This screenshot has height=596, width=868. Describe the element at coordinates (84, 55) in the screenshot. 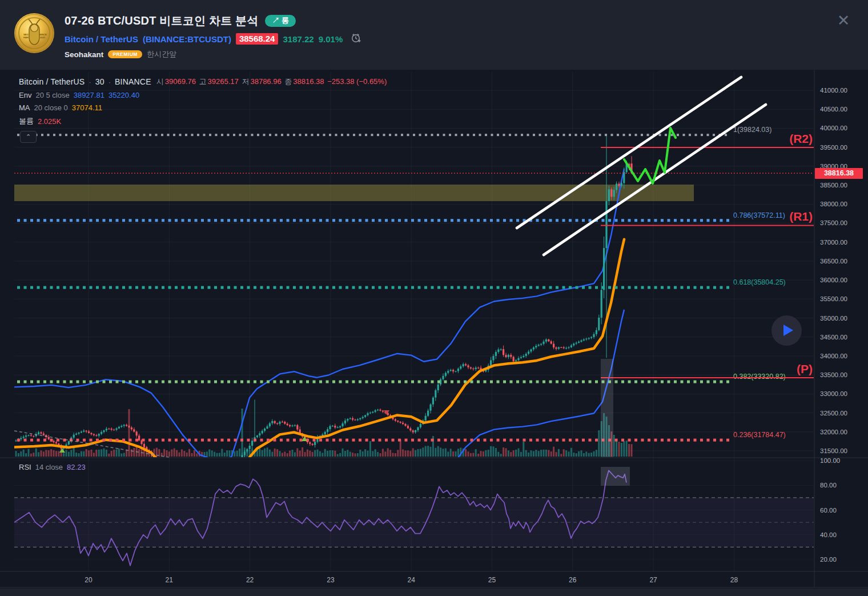

I see `author-name: Seohakant` at that location.